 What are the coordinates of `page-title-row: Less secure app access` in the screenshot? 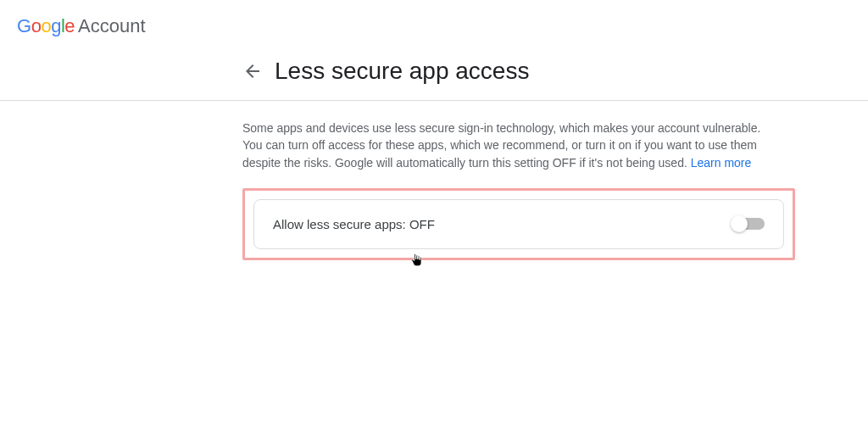 It's located at (434, 75).